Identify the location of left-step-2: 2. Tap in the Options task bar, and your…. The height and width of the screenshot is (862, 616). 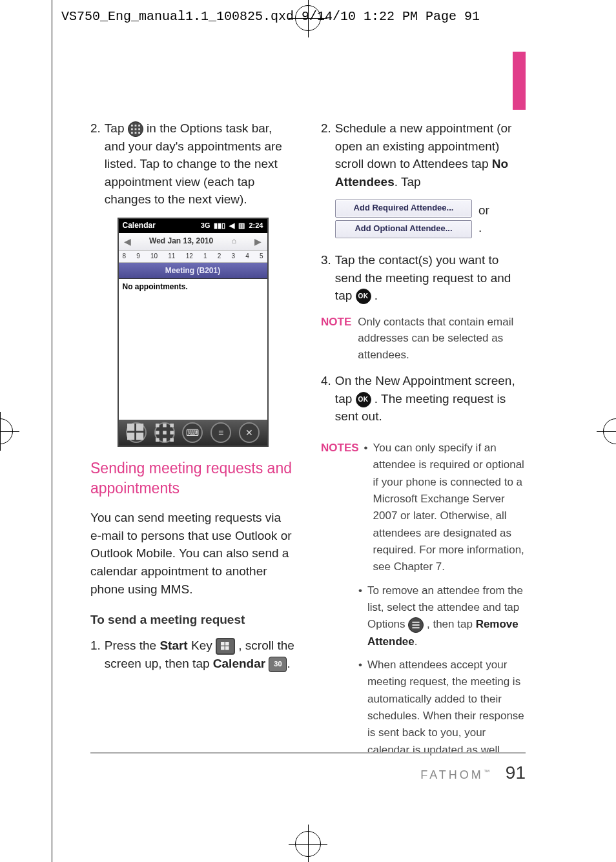
(192, 164).